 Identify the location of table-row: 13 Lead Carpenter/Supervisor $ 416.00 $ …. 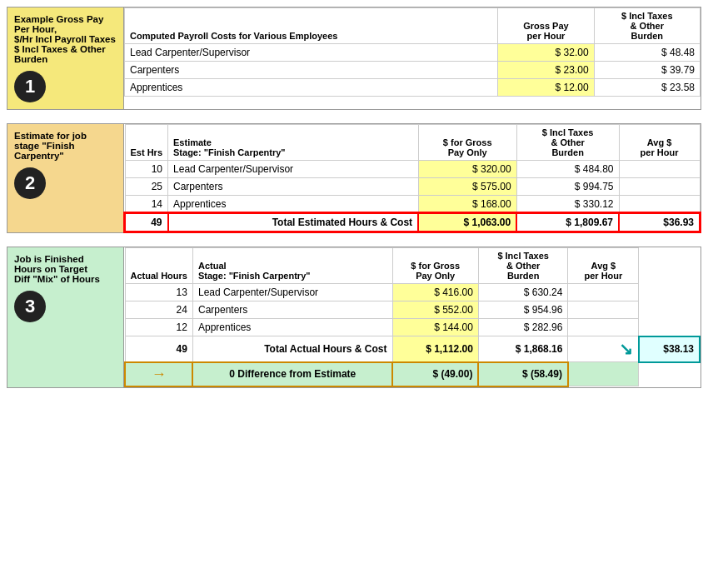
(412, 293).